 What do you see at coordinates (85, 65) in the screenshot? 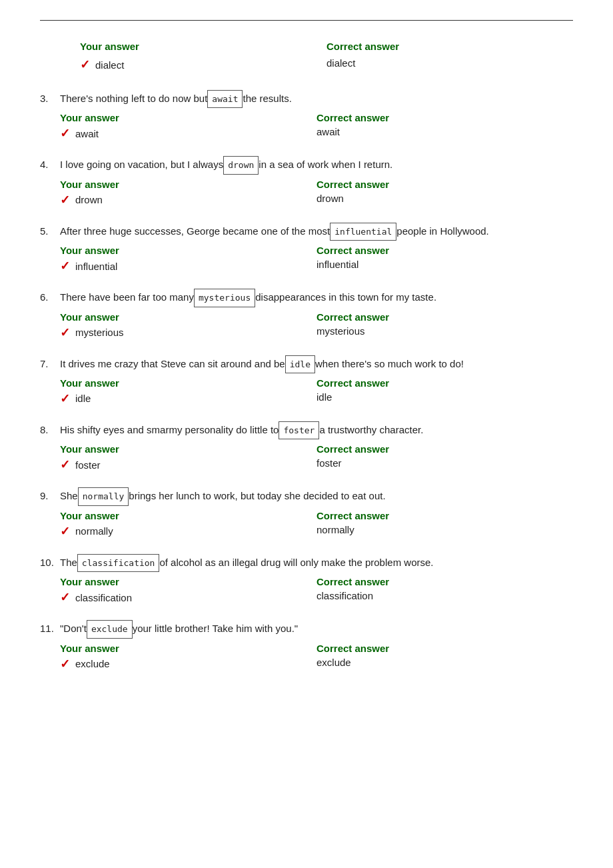
I see `checkmark-dialect: ✓` at bounding box center [85, 65].